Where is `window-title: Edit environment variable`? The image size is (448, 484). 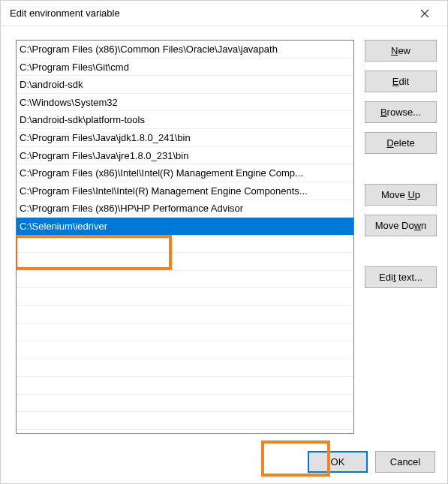
window-title: Edit environment variable is located at coordinates (210, 14).